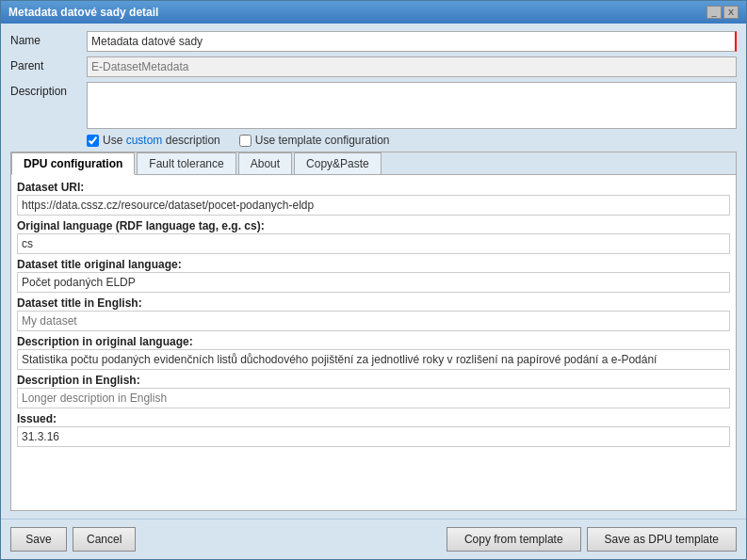 Image resolution: width=747 pixels, height=560 pixels. I want to click on parent-row: Parent, so click(373, 67).